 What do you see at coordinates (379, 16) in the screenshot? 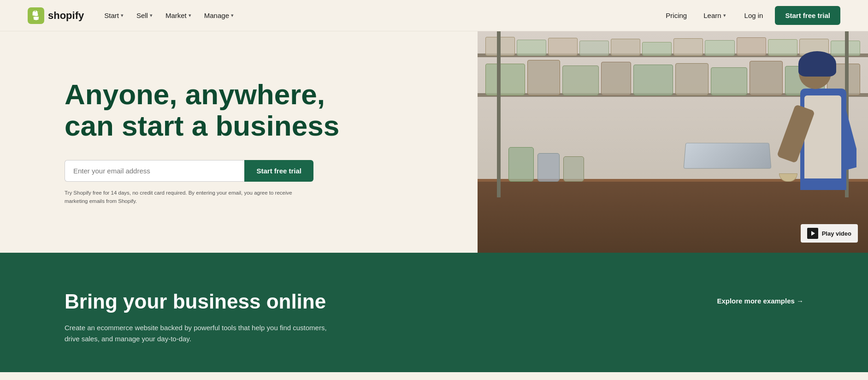
I see `nav-links-left: Start ▾ Sell ▾ Market ▾ Manage ▾` at bounding box center [379, 16].